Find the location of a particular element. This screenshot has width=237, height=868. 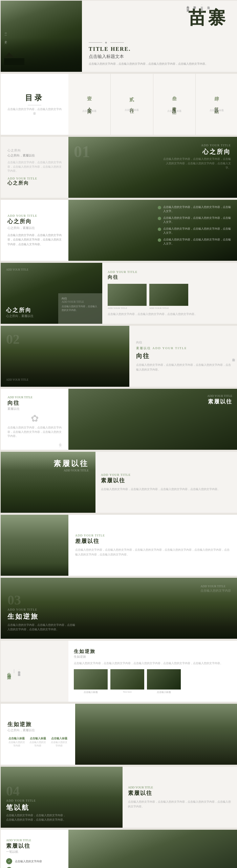

add-title-overlay: ADD YOUR TITLE is located at coordinates (197, 145).